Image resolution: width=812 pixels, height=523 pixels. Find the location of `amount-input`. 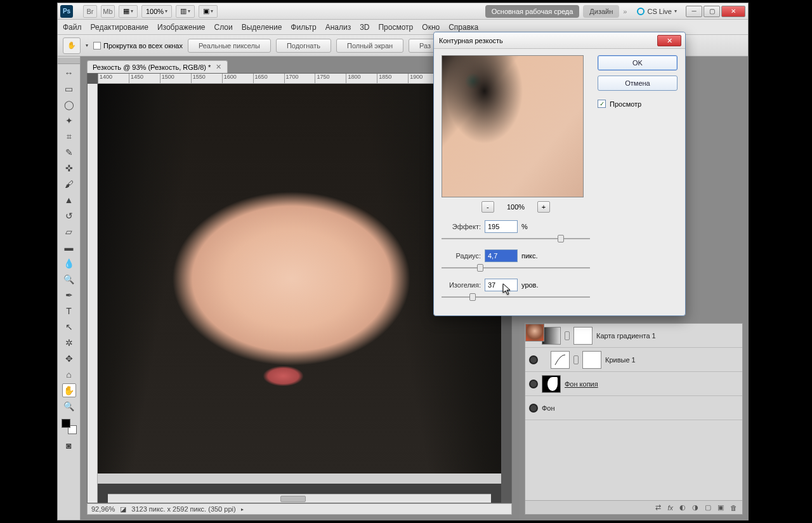

amount-input is located at coordinates (501, 227).